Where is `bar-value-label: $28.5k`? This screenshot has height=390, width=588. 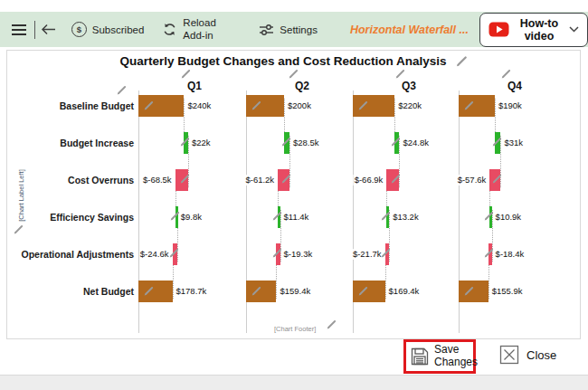
bar-value-label: $28.5k is located at coordinates (306, 143).